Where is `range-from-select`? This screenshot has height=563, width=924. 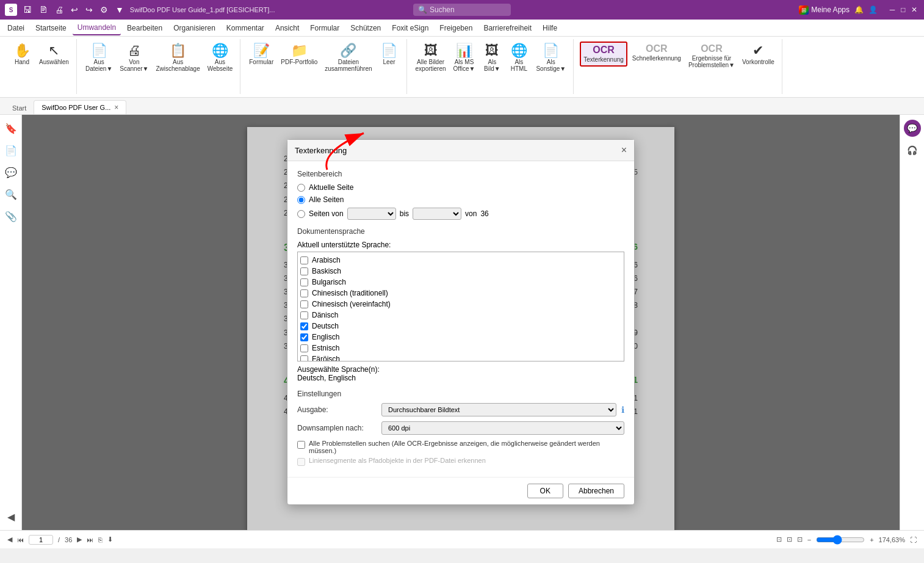
range-from-select is located at coordinates (372, 214).